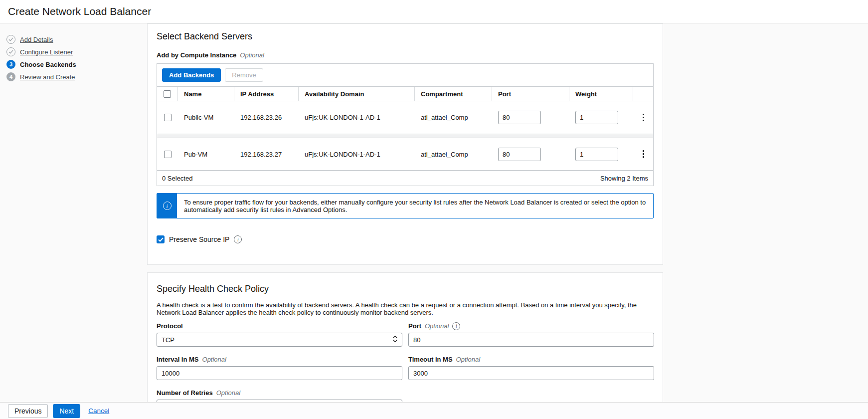 This screenshot has width=868, height=419. What do you see at coordinates (191, 75) in the screenshot?
I see `add-backends-button: Add Backends` at bounding box center [191, 75].